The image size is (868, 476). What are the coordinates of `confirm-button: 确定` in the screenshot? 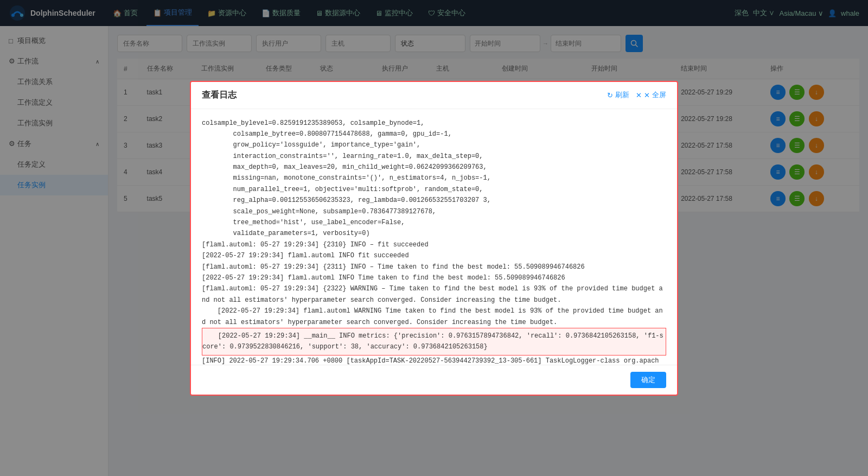 It's located at (648, 380).